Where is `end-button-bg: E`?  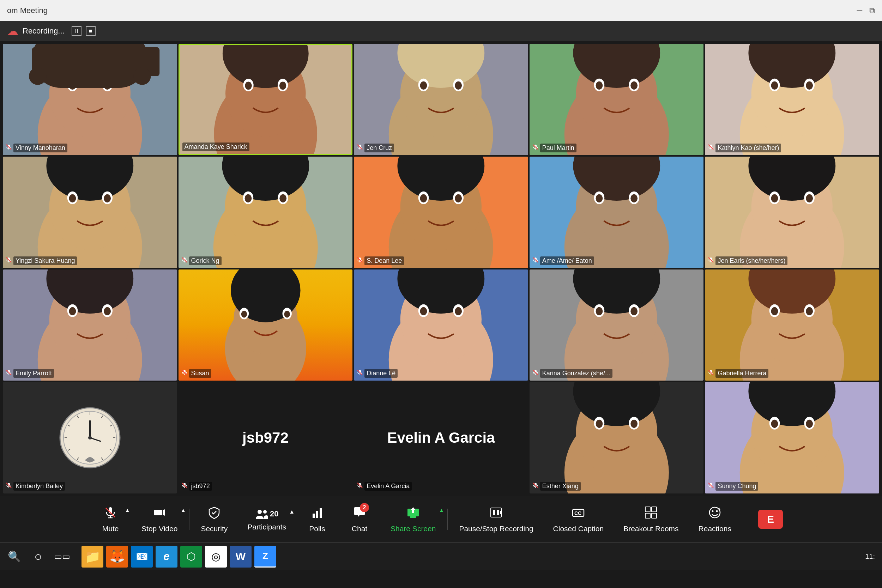 end-button-bg: E is located at coordinates (771, 519).